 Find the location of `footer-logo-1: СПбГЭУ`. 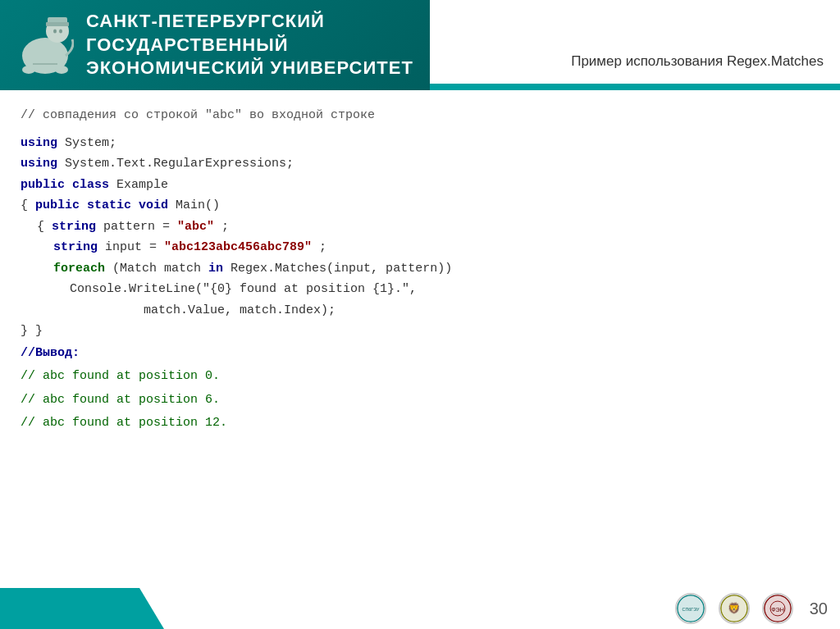

footer-logo-1: СПбГЭУ is located at coordinates (691, 608).